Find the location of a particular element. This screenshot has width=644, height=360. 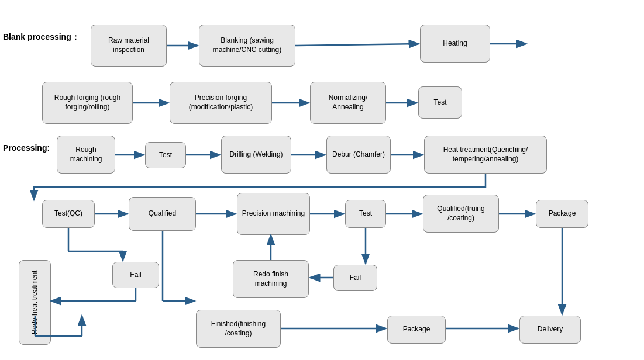

blank-processing-label: Blank processing： is located at coordinates (41, 37).